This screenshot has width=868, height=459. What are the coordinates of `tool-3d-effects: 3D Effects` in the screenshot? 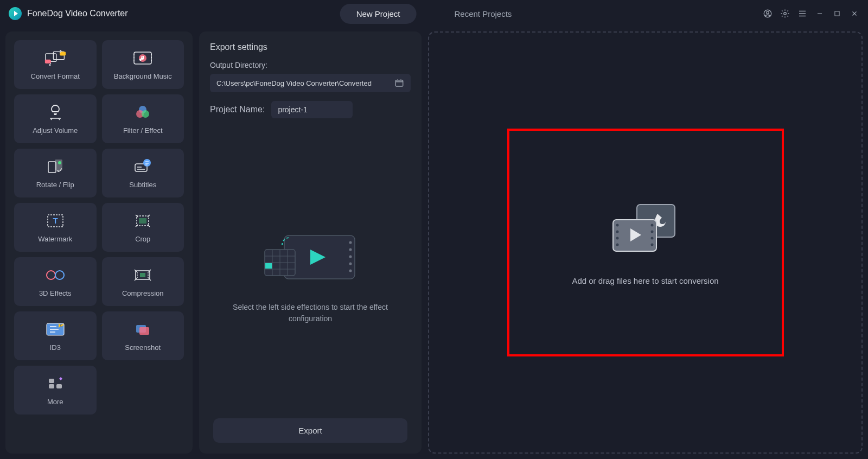 It's located at (55, 282).